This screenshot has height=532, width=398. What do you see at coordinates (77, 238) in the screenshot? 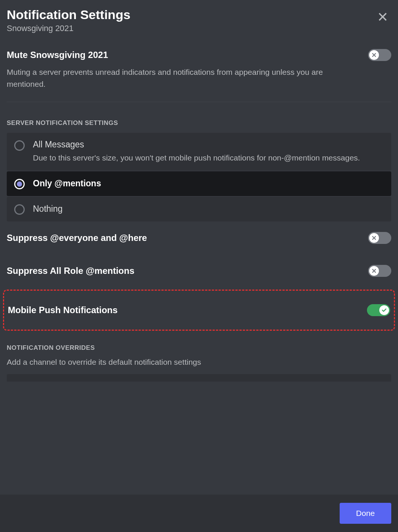
I see `suppress-everyone-label: Suppress @everyone and @here` at bounding box center [77, 238].